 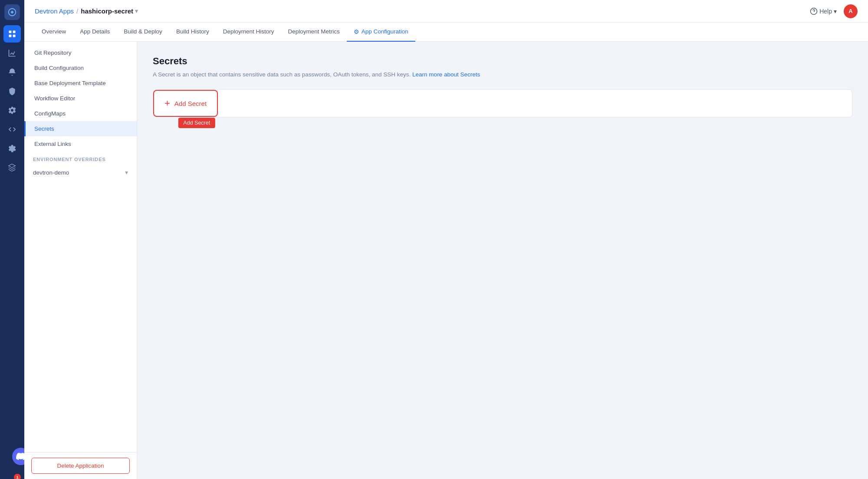 What do you see at coordinates (825, 11) in the screenshot?
I see `help-label: Help` at bounding box center [825, 11].